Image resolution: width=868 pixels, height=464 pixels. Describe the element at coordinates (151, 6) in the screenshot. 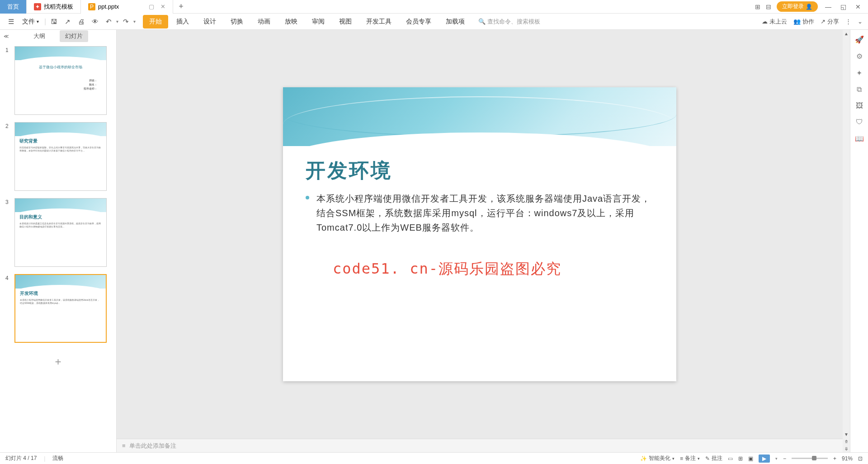

I see `present-icon: ▢` at that location.